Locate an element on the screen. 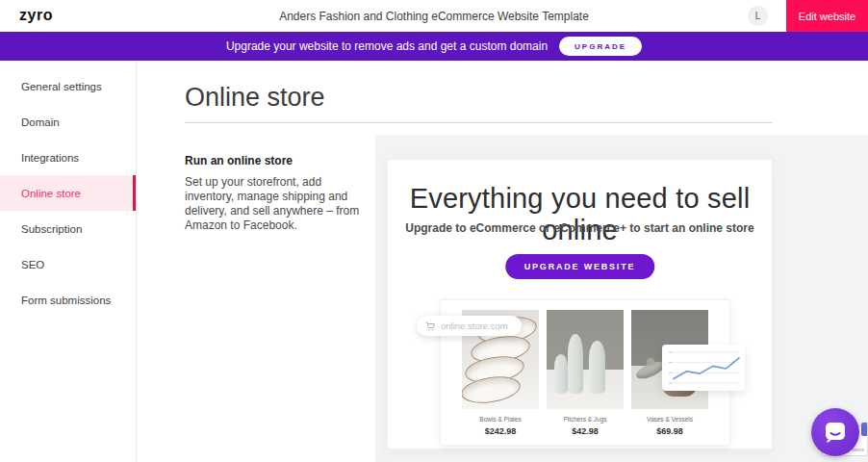 This screenshot has width=868, height=462. section-heading: Run an online store is located at coordinates (273, 161).